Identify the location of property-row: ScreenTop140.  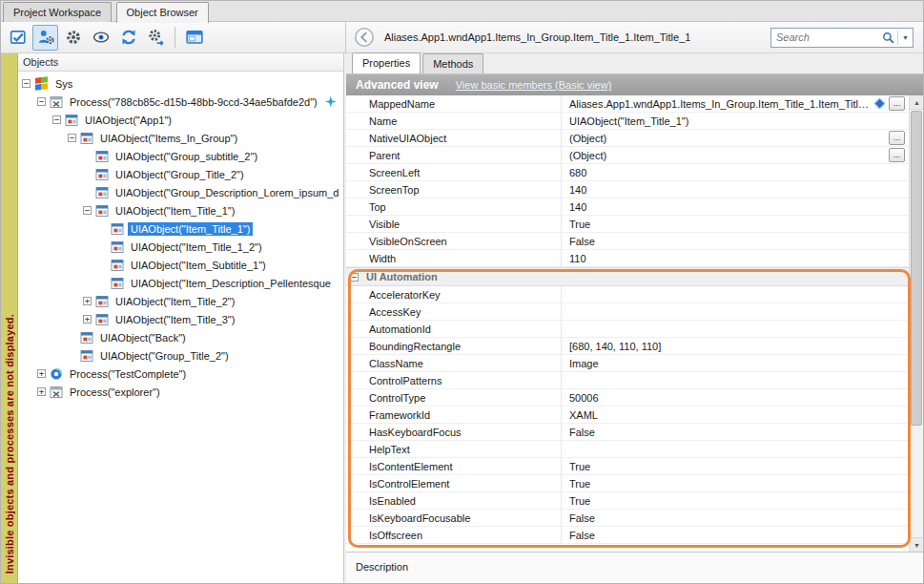
(627, 190).